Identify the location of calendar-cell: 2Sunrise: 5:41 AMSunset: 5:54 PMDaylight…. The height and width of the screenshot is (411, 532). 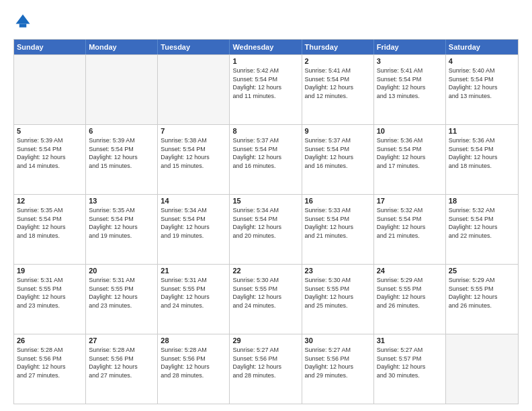
(339, 90).